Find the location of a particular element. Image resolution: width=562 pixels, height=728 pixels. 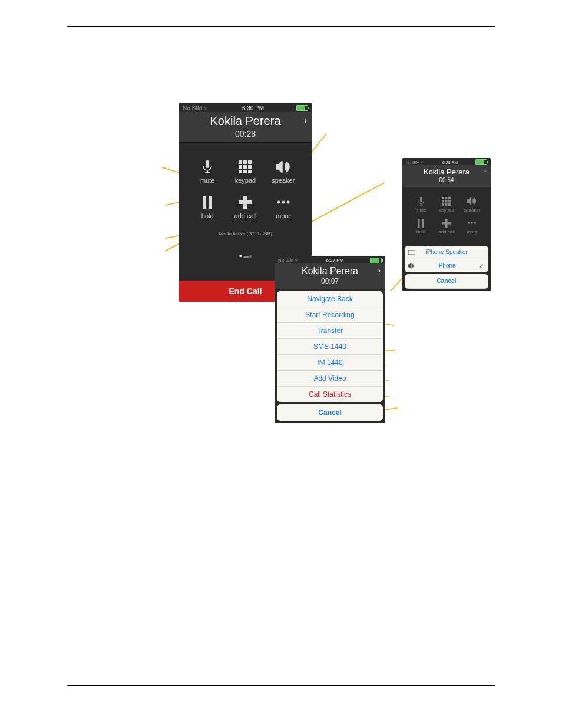

audio-icon is located at coordinates (412, 266).